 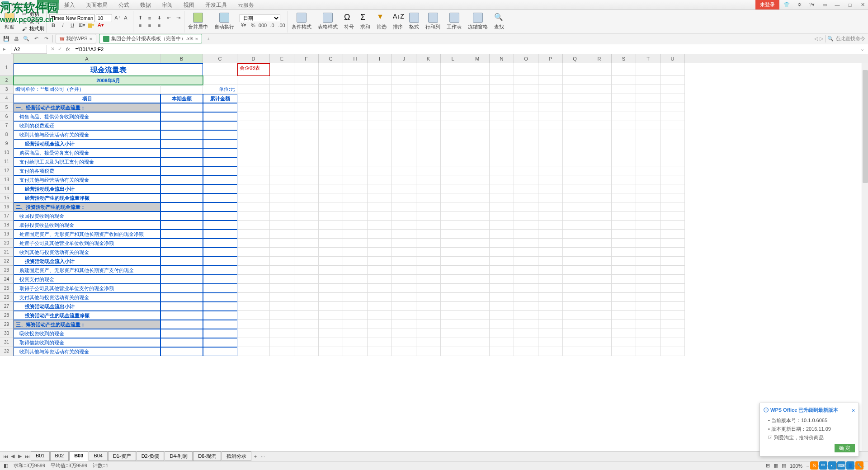 What do you see at coordinates (36, 39) in the screenshot?
I see `undo-icon: ↶` at bounding box center [36, 39].